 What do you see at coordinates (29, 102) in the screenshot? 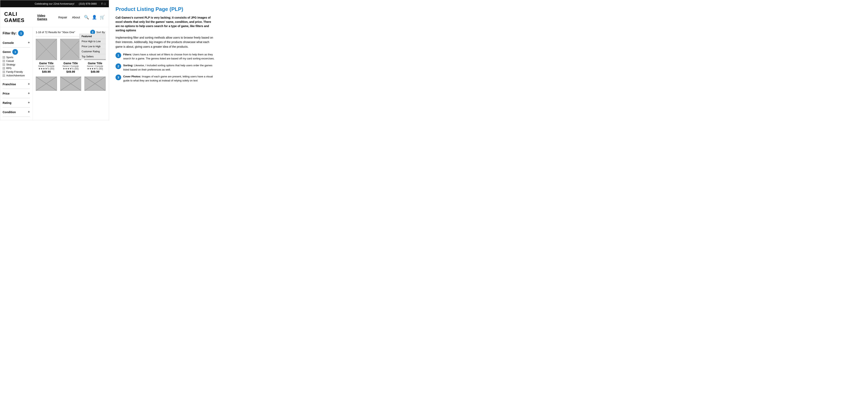
I see `rating-expand-icon: +` at bounding box center [29, 102].